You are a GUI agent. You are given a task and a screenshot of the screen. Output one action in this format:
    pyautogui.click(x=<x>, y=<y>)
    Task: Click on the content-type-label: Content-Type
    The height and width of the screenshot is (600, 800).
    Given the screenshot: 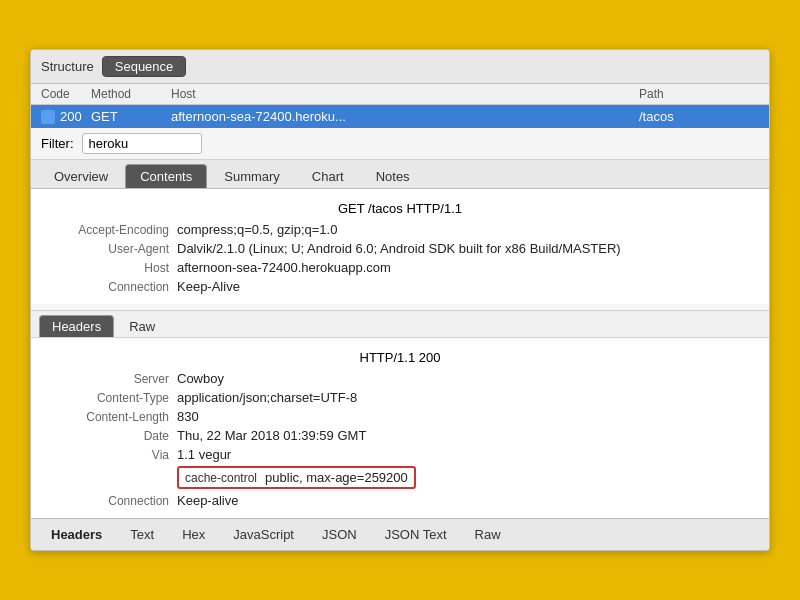 What is the action you would take?
    pyautogui.click(x=112, y=398)
    